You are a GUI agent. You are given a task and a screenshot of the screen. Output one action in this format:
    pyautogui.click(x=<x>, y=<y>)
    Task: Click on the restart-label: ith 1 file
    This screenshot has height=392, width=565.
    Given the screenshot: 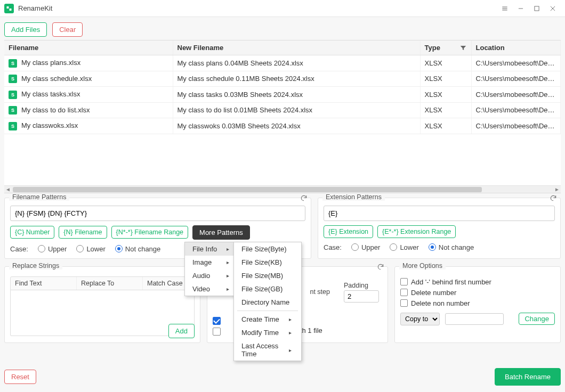 What is the action you would take?
    pyautogui.click(x=310, y=330)
    